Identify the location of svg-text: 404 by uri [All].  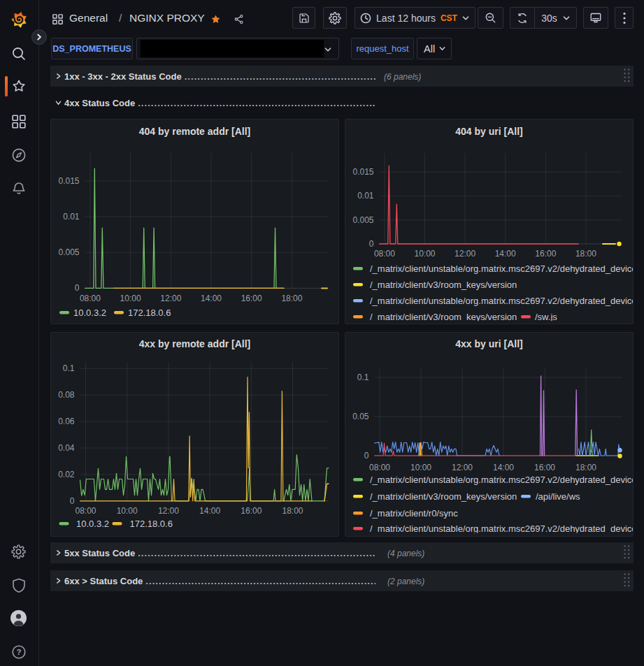
(489, 131).